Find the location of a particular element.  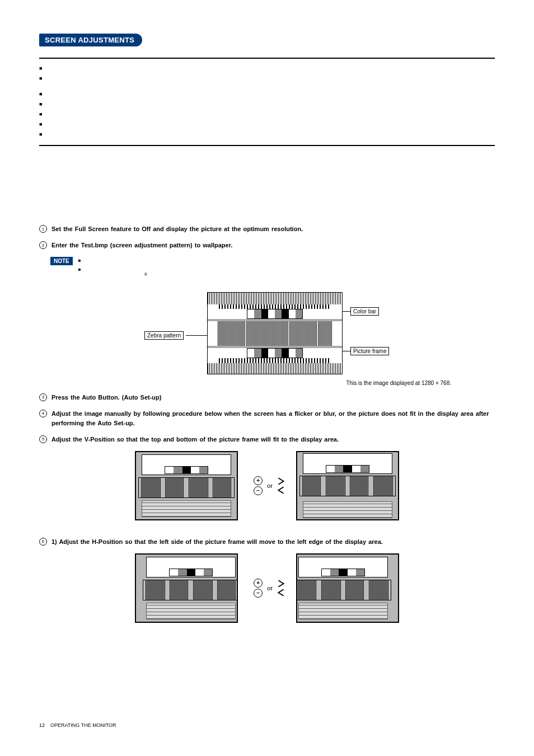

bottom-rule is located at coordinates (267, 145).